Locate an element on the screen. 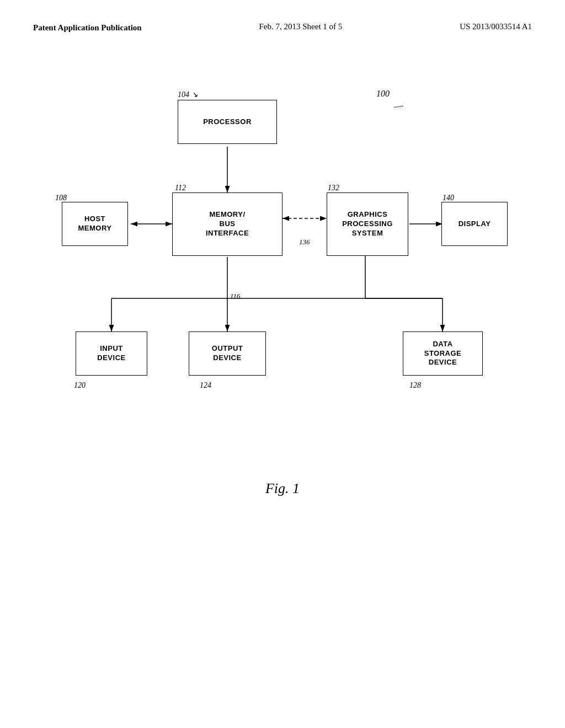 The height and width of the screenshot is (728, 565). page-header: Patent Application Publication Feb. 7, 2… is located at coordinates (282, 28).